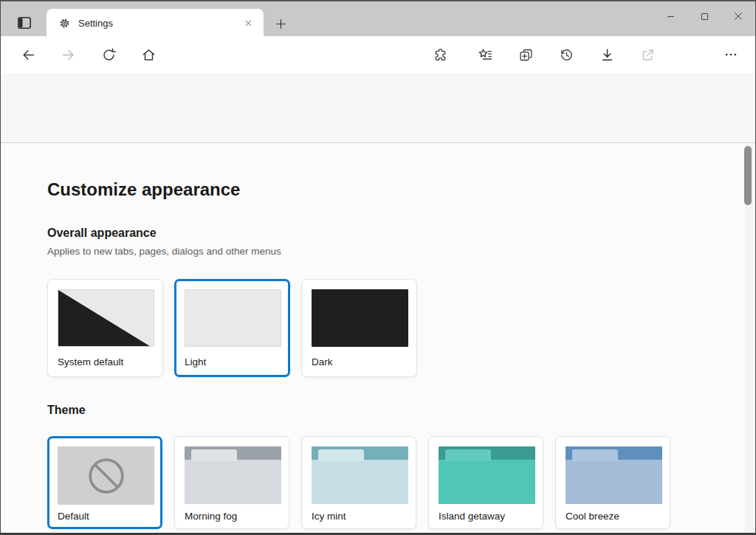 This screenshot has width=756, height=535. Describe the element at coordinates (670, 16) in the screenshot. I see `minimize-icon` at that location.